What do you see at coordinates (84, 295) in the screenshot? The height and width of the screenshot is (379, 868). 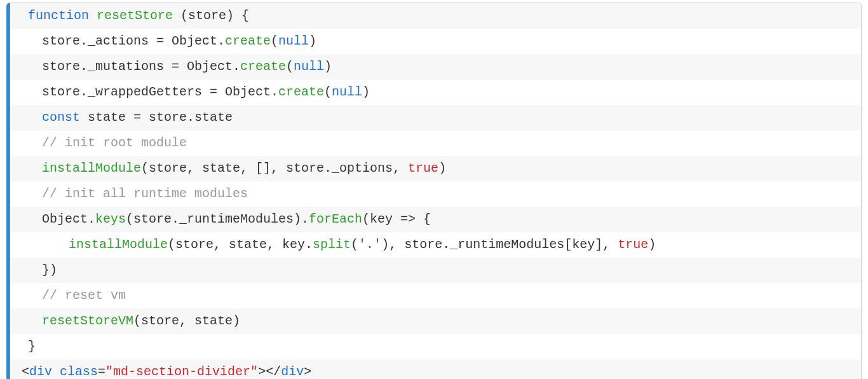 I see `code-token: // reset vm` at bounding box center [84, 295].